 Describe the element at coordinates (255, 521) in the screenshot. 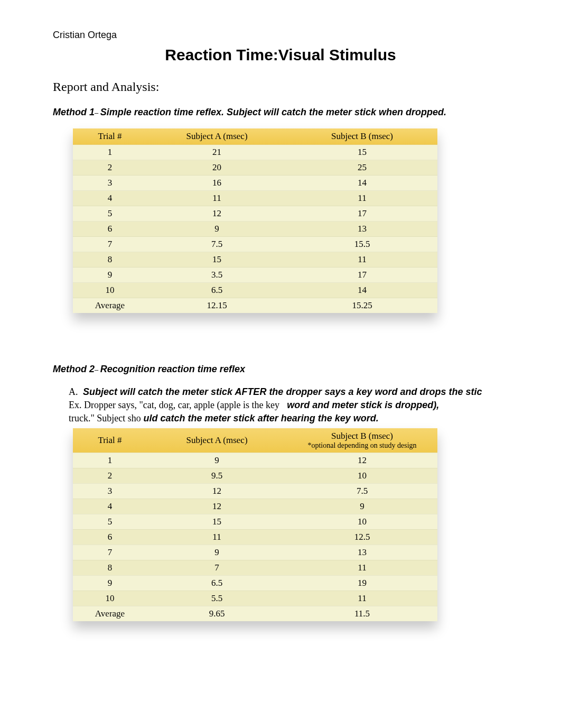

I see `table-row: 5 15 10` at that location.